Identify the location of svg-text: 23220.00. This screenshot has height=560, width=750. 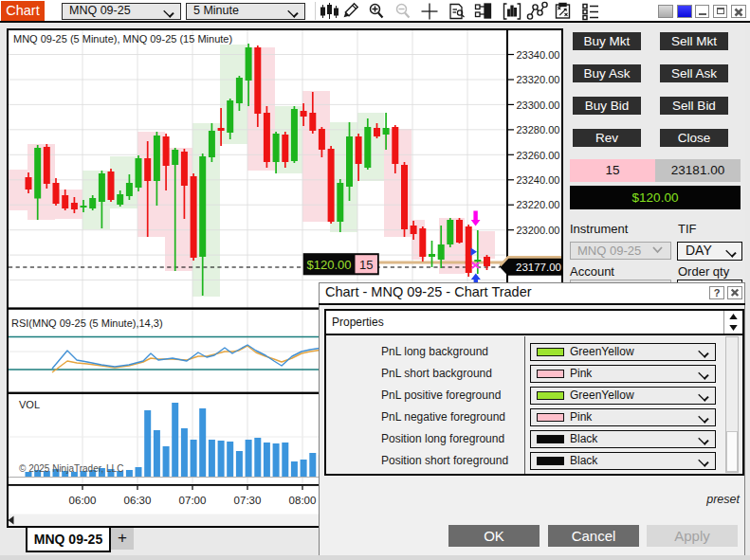
(539, 205).